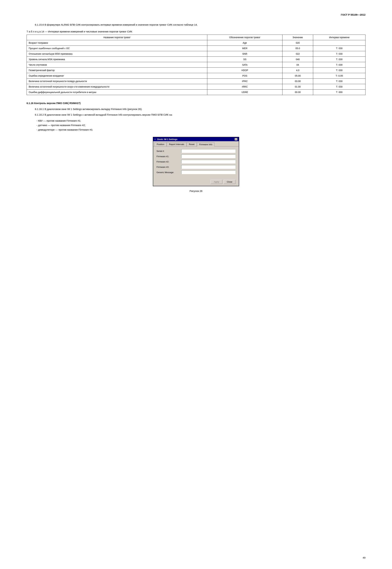 This screenshot has width=392, height=569. I want to click on table-cell: 4.0, so click(298, 70).